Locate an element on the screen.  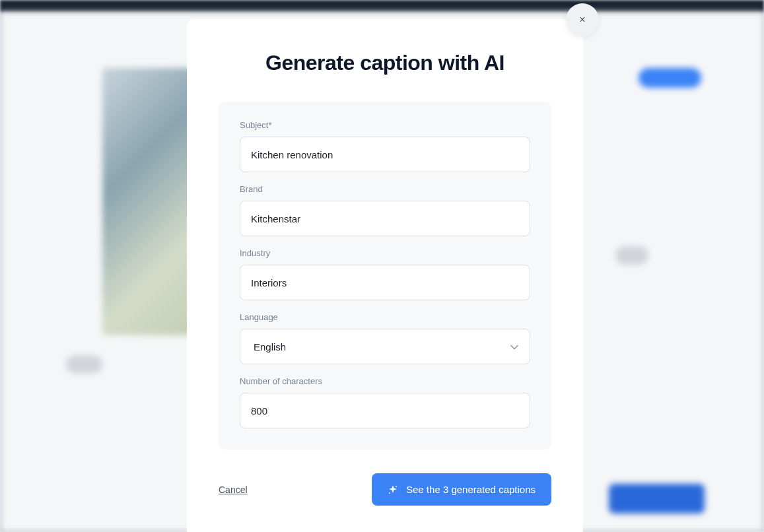
required-asterisk: * is located at coordinates (269, 125).